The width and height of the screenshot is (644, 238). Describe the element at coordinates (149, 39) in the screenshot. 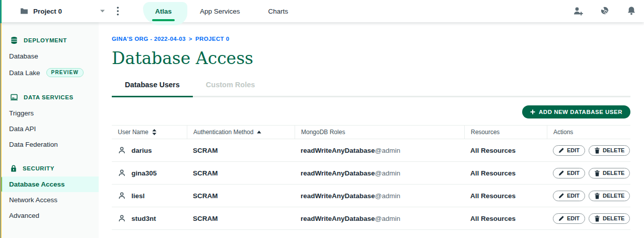

I see `breadcrumb-org-link: GINA'S ORG - 2022-04-03` at that location.